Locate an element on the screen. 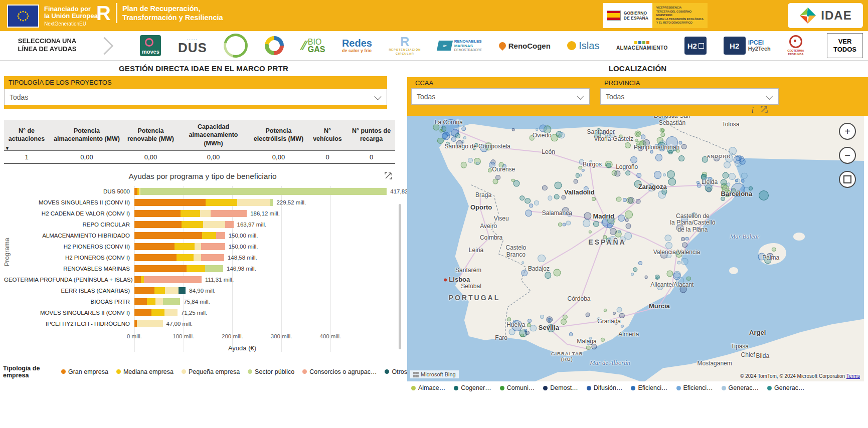  column-header: Potencia almacenamiento (MW) is located at coordinates (87, 135).